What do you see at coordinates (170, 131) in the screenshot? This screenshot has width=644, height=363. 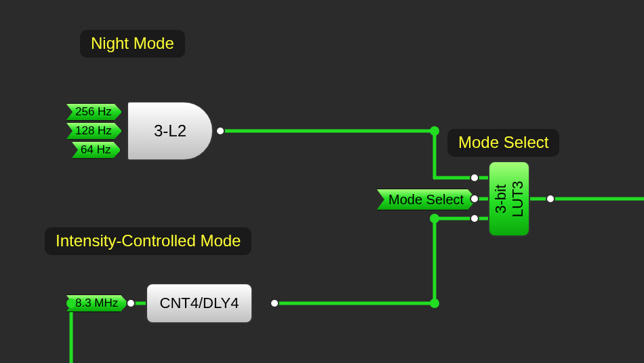 I see `and-gate-label: 3-L2` at bounding box center [170, 131].